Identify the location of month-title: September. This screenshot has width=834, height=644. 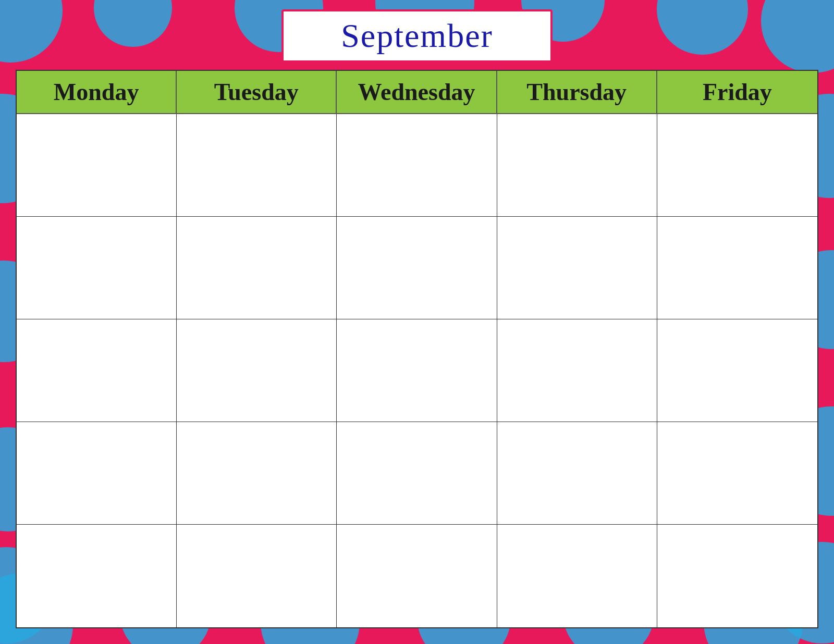
(417, 36).